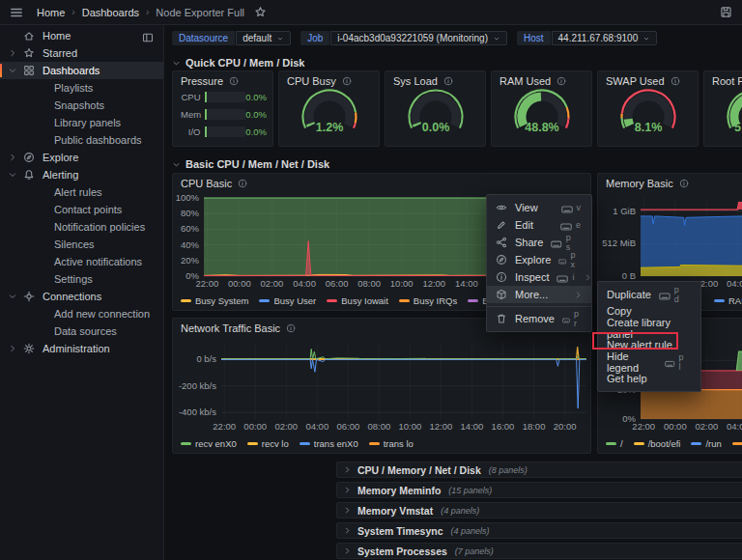  Describe the element at coordinates (71, 296) in the screenshot. I see `sidebar-item-label: Connections` at that location.